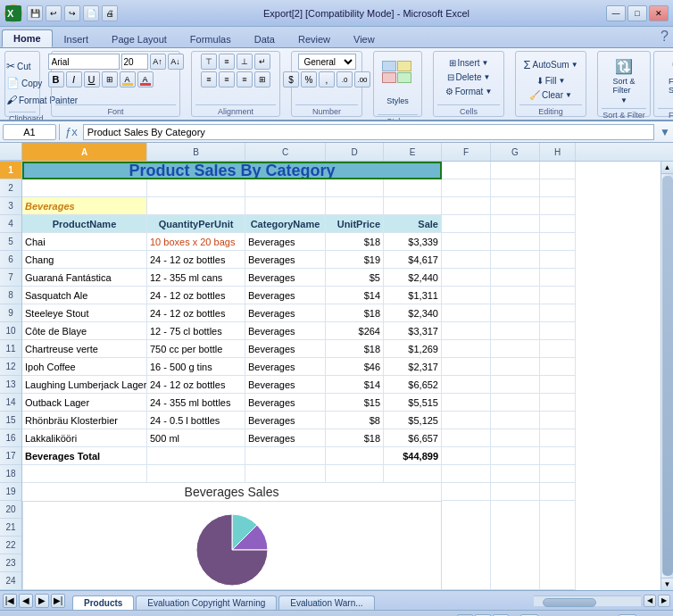  What do you see at coordinates (516, 296) in the screenshot?
I see `cell-G8` at bounding box center [516, 296].